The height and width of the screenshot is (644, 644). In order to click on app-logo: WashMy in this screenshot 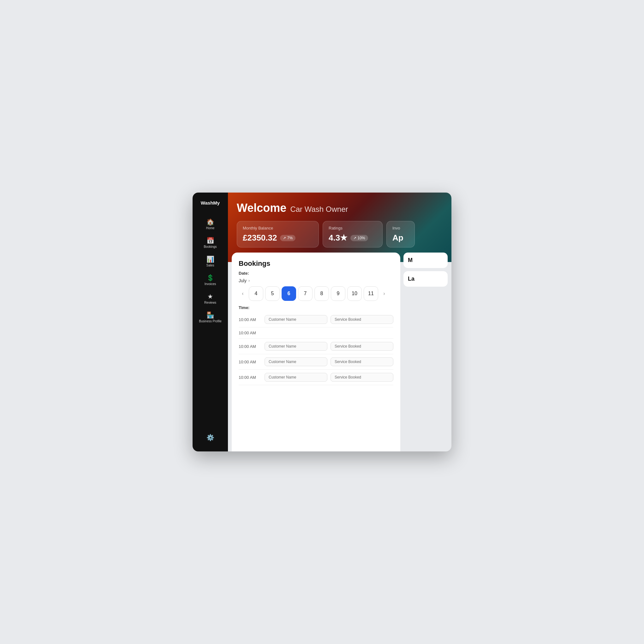, I will do `click(210, 203)`.